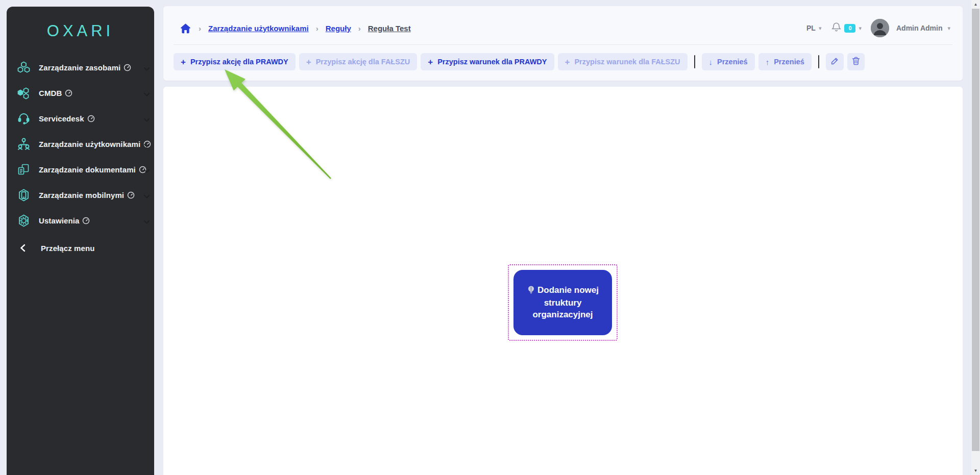 The height and width of the screenshot is (475, 980). Describe the element at coordinates (363, 62) in the screenshot. I see `assign-action-false-label: Przypisz akcję dla FAŁSZU` at that location.